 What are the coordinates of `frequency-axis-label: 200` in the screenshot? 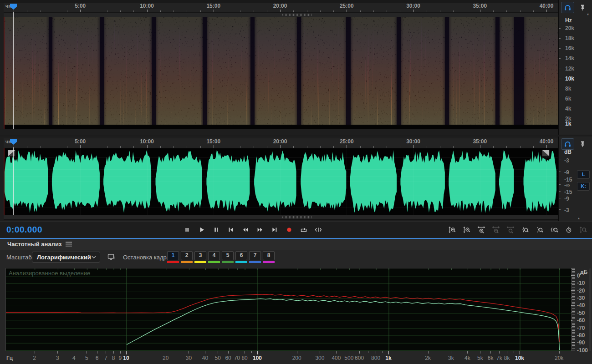 It's located at (297, 358).